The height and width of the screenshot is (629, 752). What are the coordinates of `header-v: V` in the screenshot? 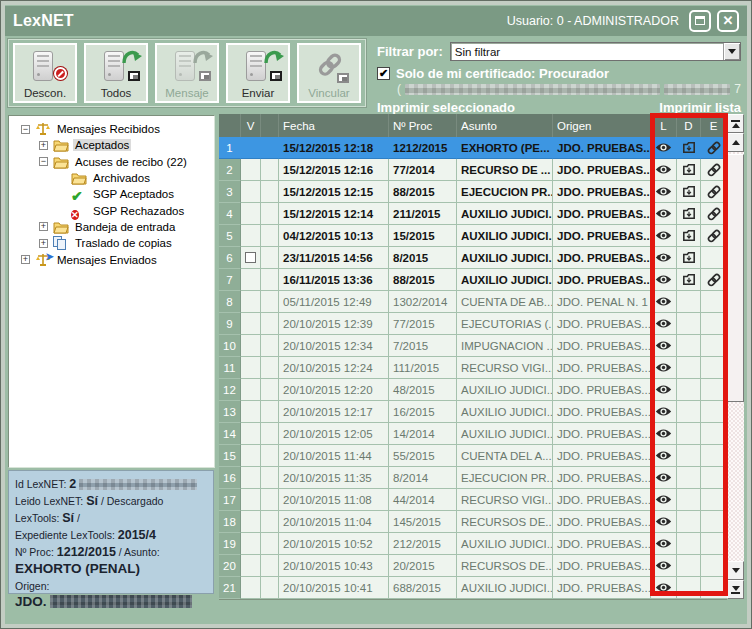 It's located at (251, 126).